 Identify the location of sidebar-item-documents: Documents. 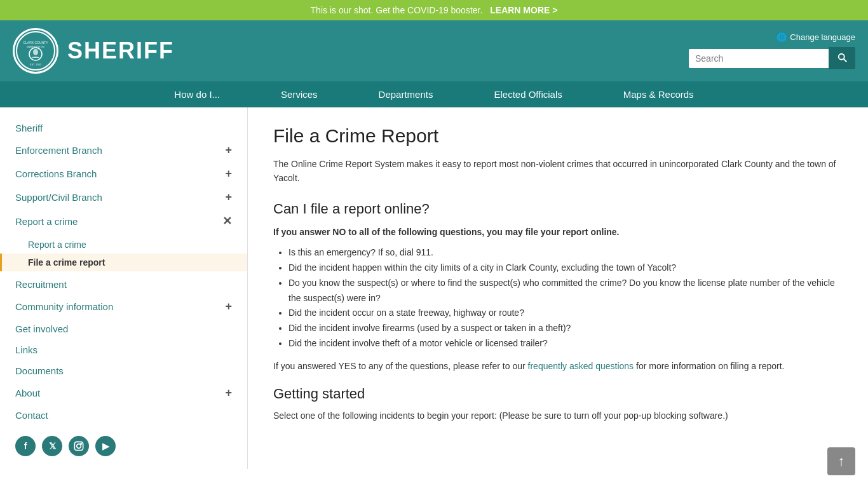
(123, 371).